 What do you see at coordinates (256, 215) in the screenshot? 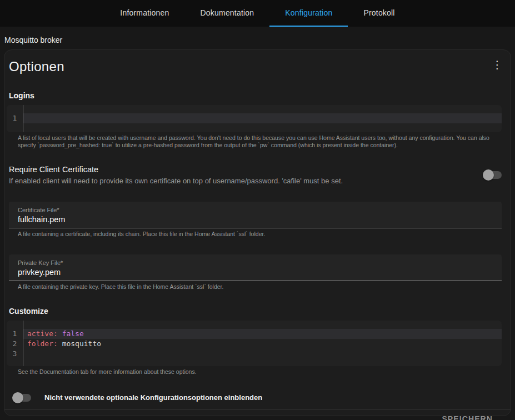
I see `certificate-file-field: Certificate File* fullchain.pem` at bounding box center [256, 215].